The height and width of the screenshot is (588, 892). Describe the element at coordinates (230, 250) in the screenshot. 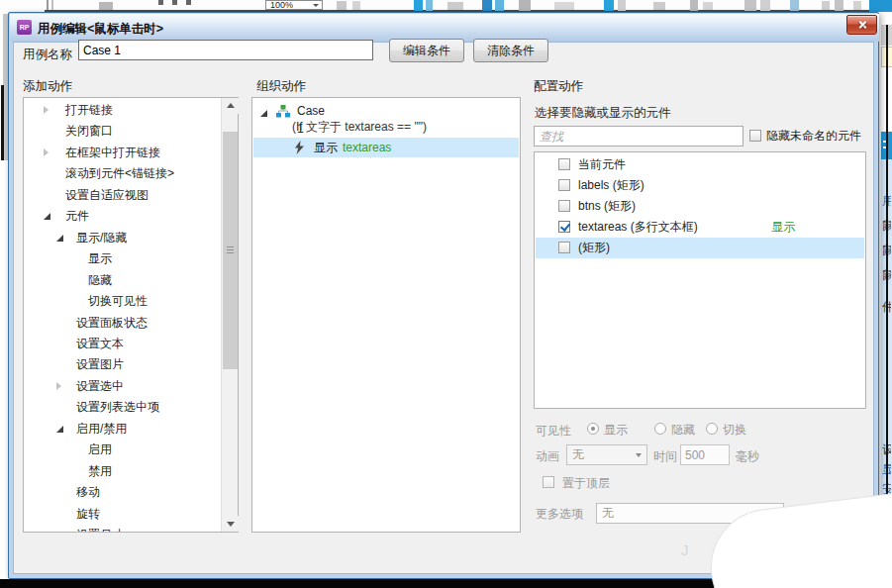

I see `scrollbar-thumb` at that location.